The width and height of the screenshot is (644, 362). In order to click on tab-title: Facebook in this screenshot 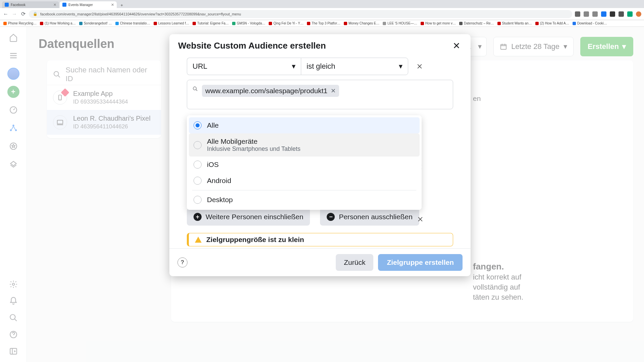, I will do `click(18, 5)`.